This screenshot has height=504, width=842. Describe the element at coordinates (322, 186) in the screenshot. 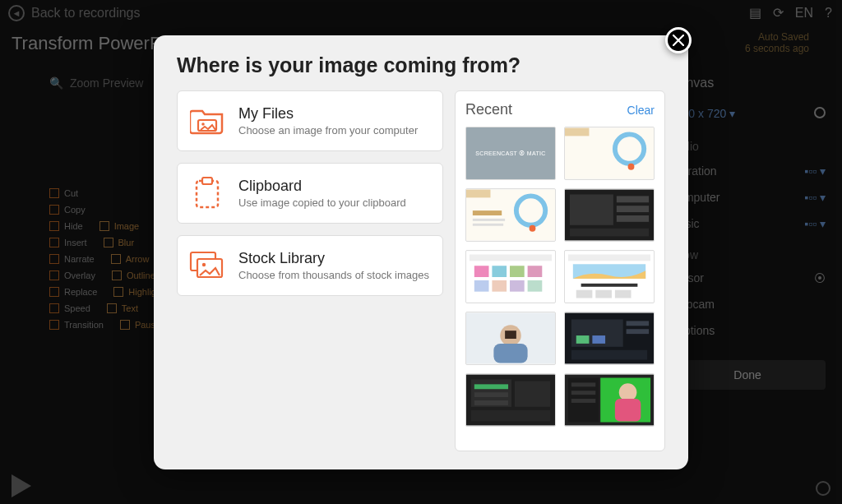

I see `option-title: Clipboard` at that location.